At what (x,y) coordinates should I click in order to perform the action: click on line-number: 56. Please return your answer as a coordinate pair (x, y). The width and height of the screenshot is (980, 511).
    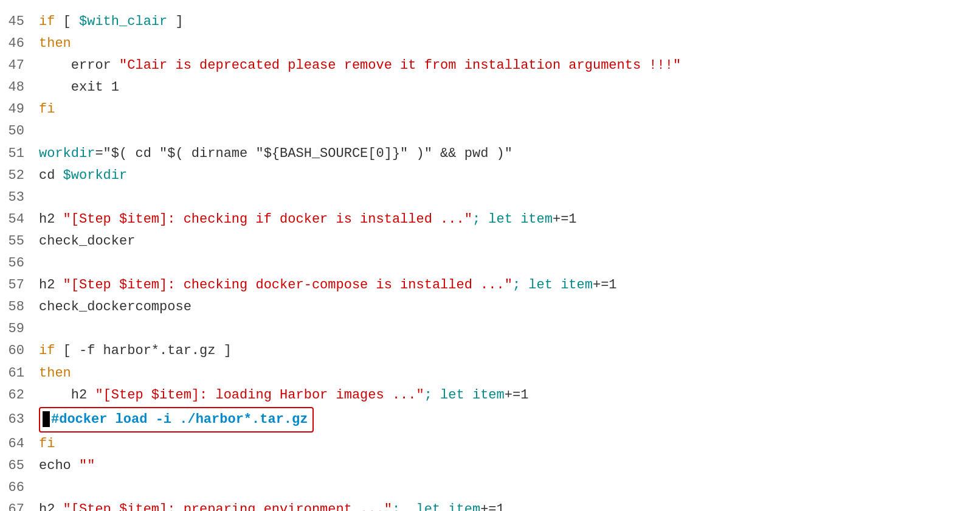
    Looking at the image, I should click on (18, 263).